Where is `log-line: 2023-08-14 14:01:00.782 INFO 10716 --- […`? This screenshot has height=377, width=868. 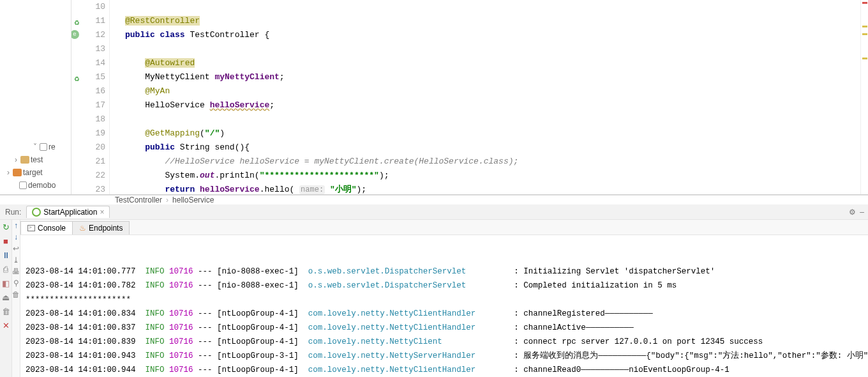 log-line: 2023-08-14 14:01:00.782 INFO 10716 --- [… is located at coordinates (447, 286).